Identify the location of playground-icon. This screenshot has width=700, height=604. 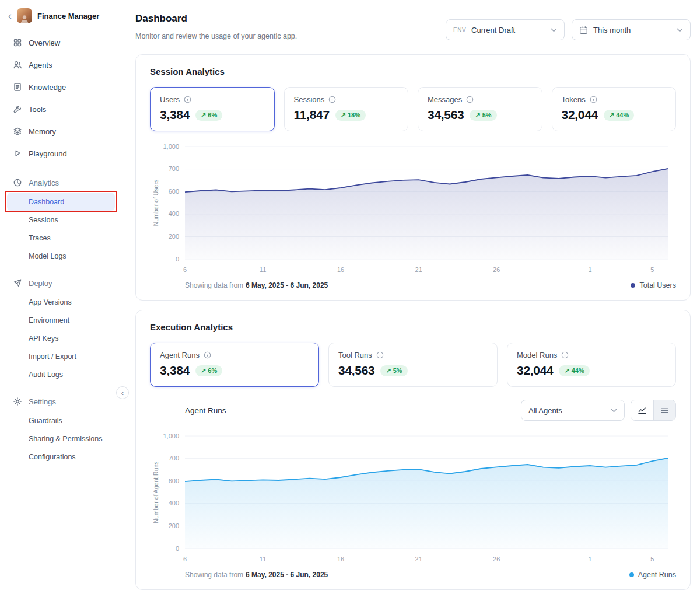
(18, 153).